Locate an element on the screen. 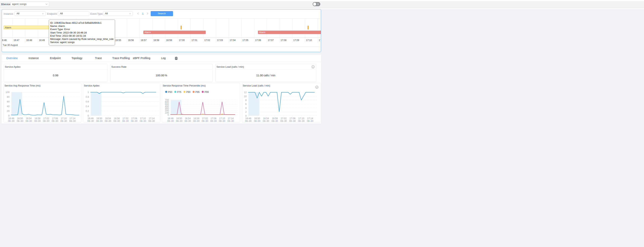 The image size is (644, 247). svg-text: 12 is located at coordinates (245, 92).